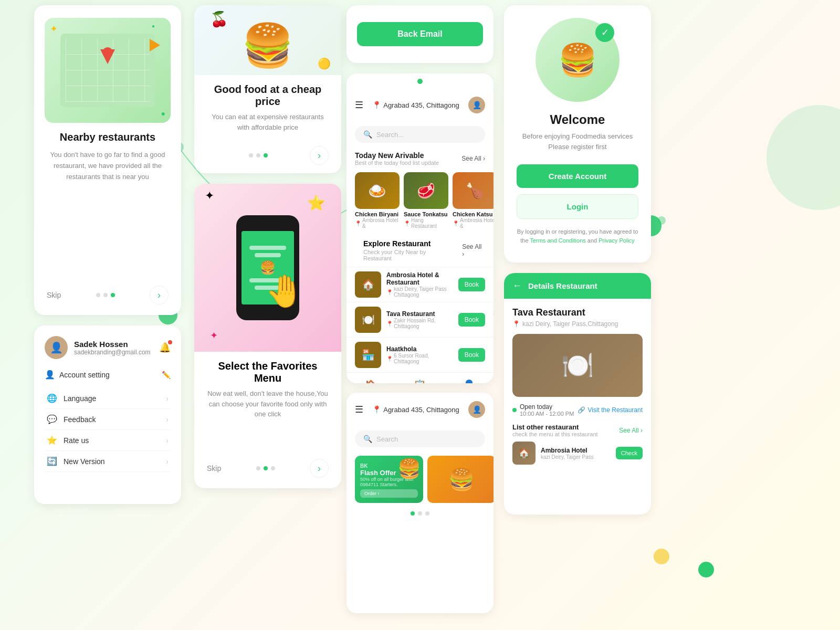 The width and height of the screenshot is (840, 630). I want to click on skip-button: Skip, so click(54, 295).